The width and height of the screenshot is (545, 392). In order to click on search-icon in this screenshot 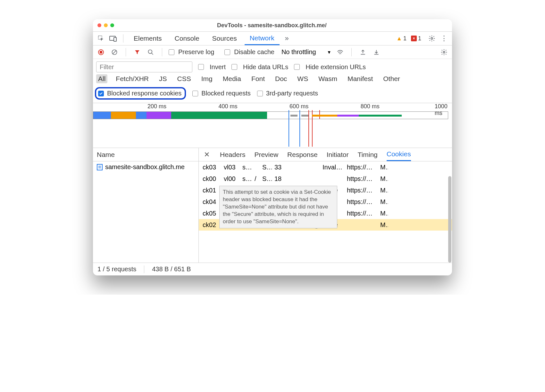, I will do `click(151, 52)`.